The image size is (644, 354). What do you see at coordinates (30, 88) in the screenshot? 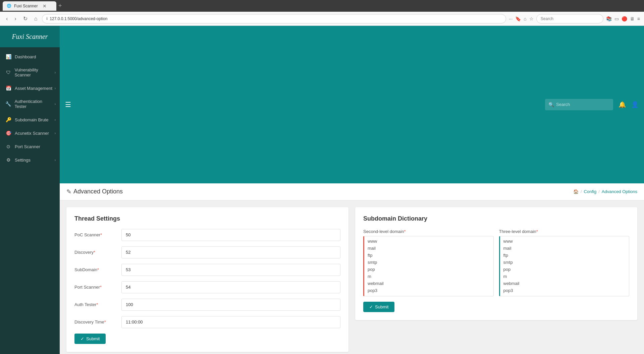
I see `sidebar-item-asset-management: 📅 Asset Management ›` at bounding box center [30, 88].